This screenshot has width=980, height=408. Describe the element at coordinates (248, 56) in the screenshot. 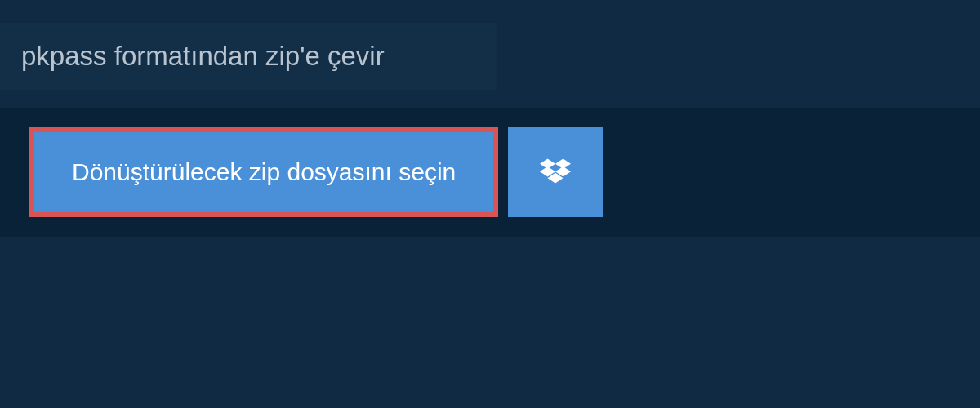

I see `page-title: pkpass formatından zip'e çevir` at that location.